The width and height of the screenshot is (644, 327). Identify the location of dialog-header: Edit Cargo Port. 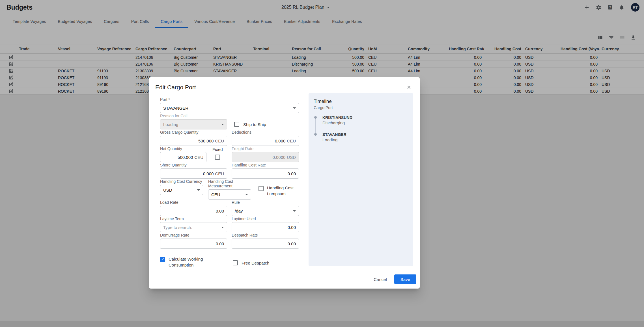
(285, 84).